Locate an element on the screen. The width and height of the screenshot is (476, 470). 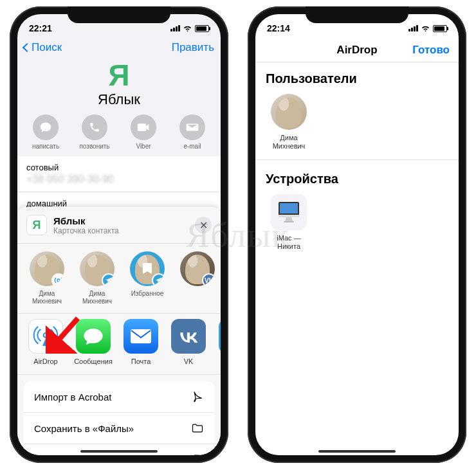
field-mobile: сотовый +38 050 390-30-90 is located at coordinates (119, 174).